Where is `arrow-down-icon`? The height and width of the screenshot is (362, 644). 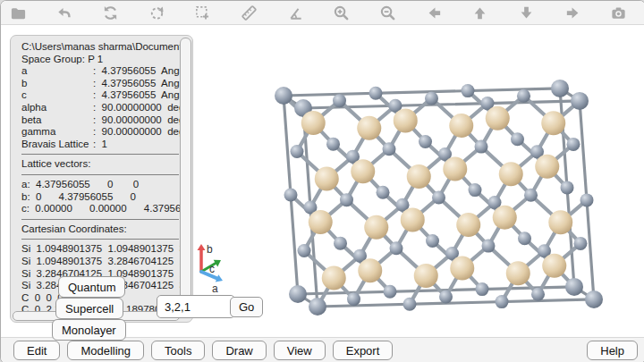 arrow-down-icon is located at coordinates (527, 13).